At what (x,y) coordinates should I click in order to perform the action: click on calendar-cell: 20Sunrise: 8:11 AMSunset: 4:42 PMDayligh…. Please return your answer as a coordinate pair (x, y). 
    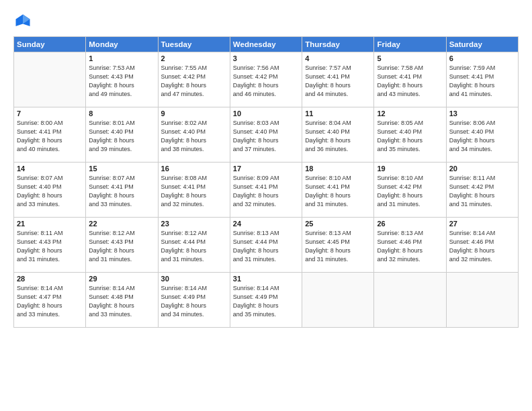
    Looking at the image, I should click on (482, 190).